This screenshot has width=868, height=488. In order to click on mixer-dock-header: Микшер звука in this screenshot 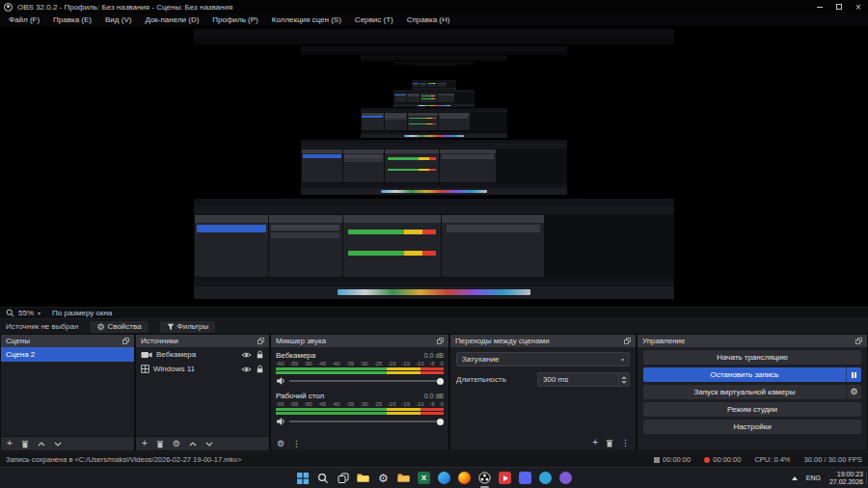, I will do `click(360, 341)`.